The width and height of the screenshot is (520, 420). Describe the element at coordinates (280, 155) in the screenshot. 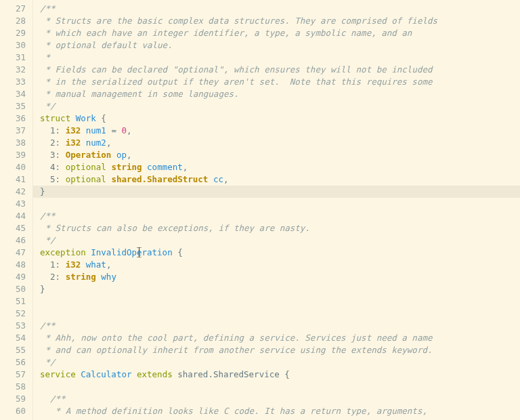

I see `code-line: 3: Operation op,` at that location.